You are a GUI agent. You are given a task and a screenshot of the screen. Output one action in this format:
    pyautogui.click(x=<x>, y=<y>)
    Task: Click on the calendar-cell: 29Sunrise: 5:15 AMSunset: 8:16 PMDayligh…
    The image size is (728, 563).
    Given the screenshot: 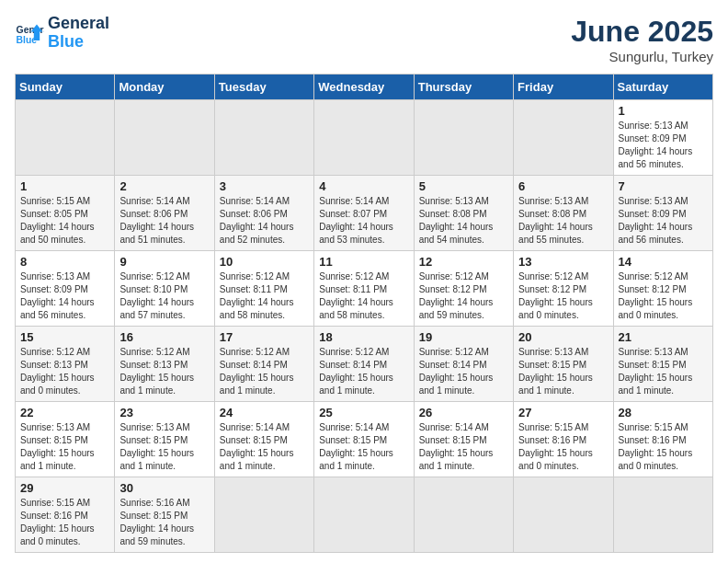 What is the action you would take?
    pyautogui.click(x=65, y=515)
    